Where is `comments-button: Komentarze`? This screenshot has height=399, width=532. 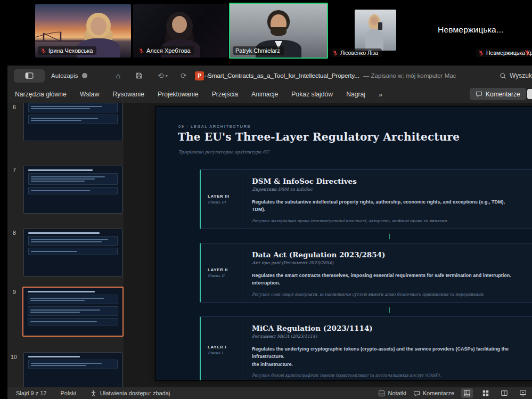
comments-button: Komentarze is located at coordinates (433, 393).